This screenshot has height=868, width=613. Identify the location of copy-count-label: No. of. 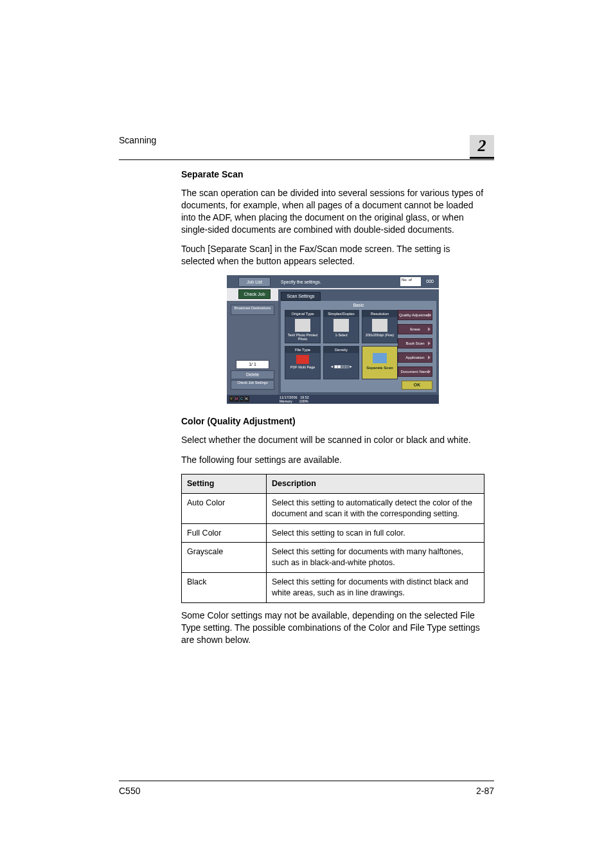
(411, 282).